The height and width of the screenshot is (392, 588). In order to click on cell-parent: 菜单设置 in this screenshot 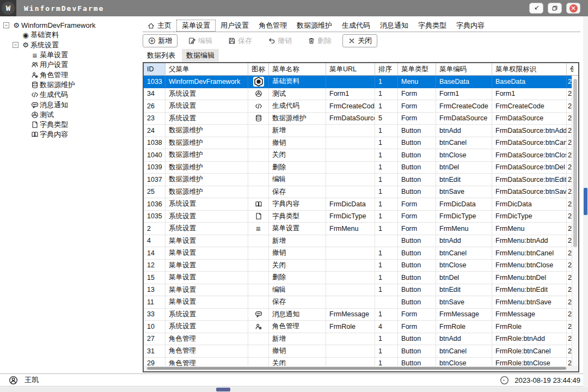, I will do `click(207, 290)`.